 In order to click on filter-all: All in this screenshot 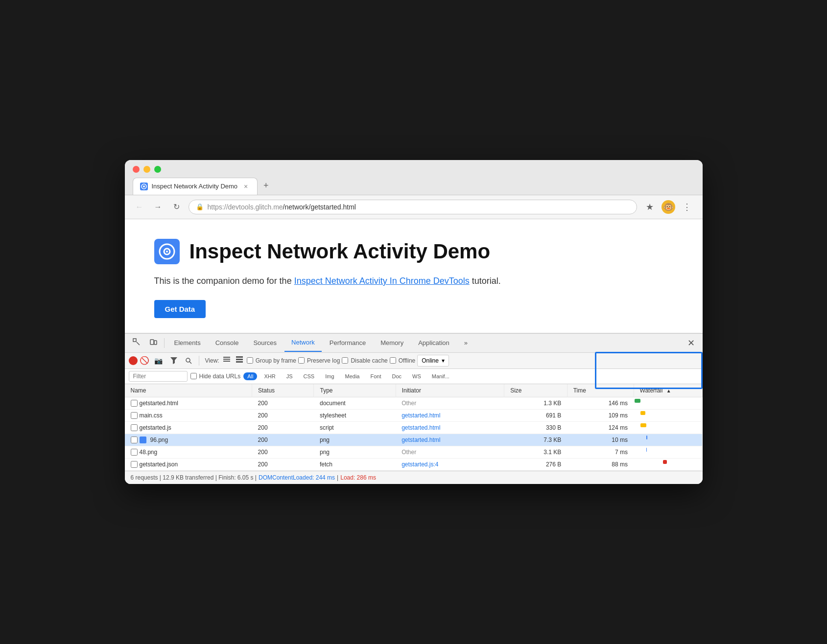, I will do `click(250, 376)`.